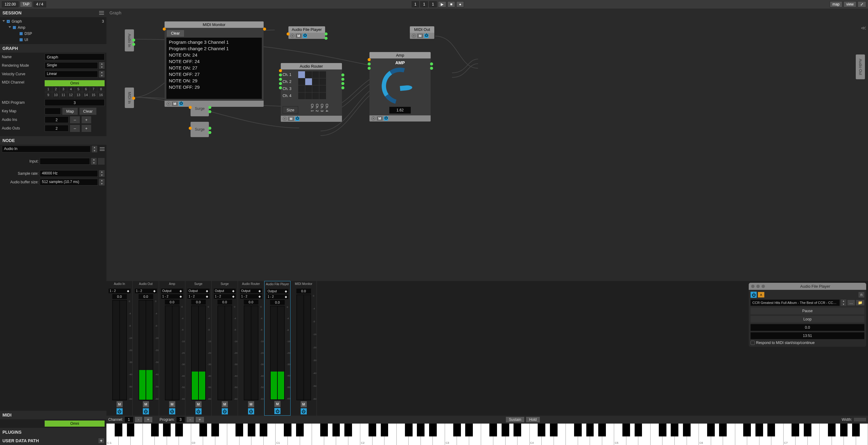 Image resolution: width=868 pixels, height=445 pixels. Describe the element at coordinates (101, 89) in the screenshot. I see `channel-cell: 8` at that location.